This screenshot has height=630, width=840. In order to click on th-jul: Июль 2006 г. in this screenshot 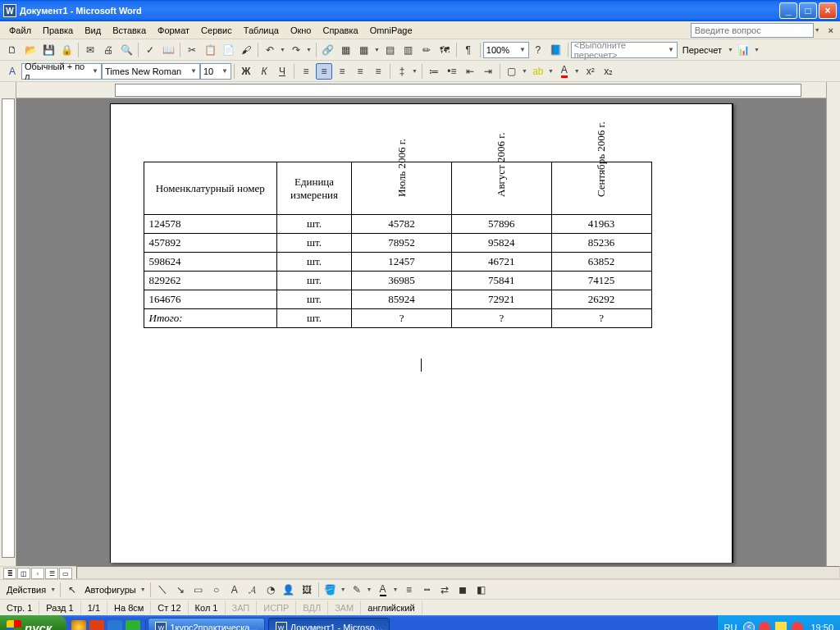, I will do `click(402, 189)`.